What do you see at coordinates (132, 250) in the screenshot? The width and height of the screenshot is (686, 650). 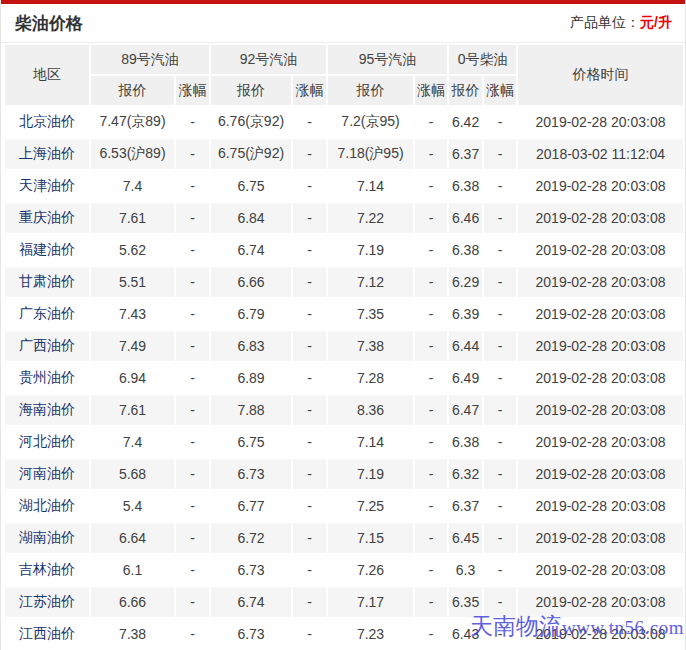 I see `price-cell: 5.62` at bounding box center [132, 250].